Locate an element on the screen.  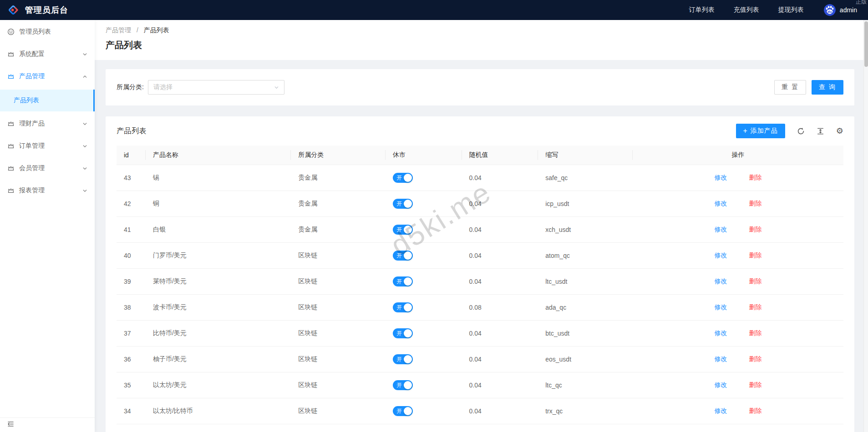
app-title: 管理员后台 is located at coordinates (46, 10).